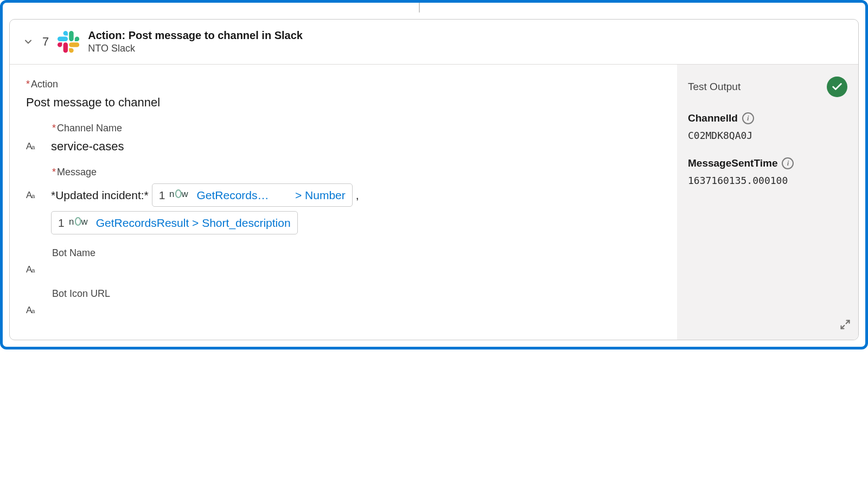 The width and height of the screenshot is (868, 496). I want to click on pill-link-text: GetRecordsResult > Short_description, so click(193, 223).